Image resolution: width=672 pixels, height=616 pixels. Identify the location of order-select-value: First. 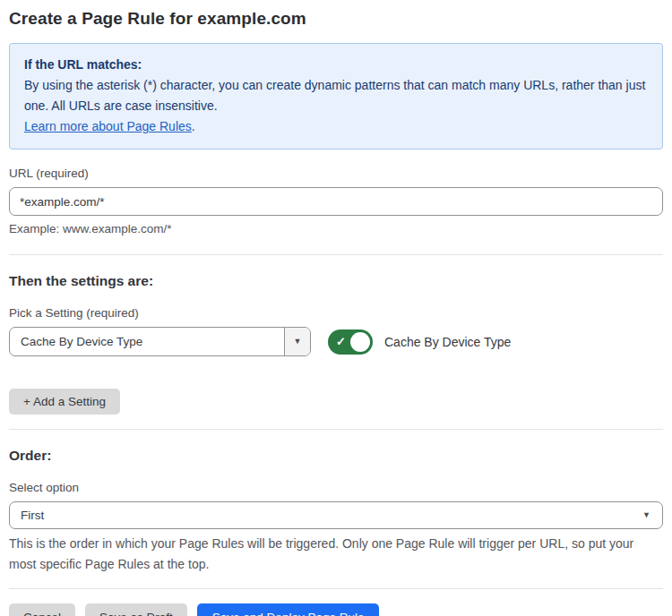
(32, 516).